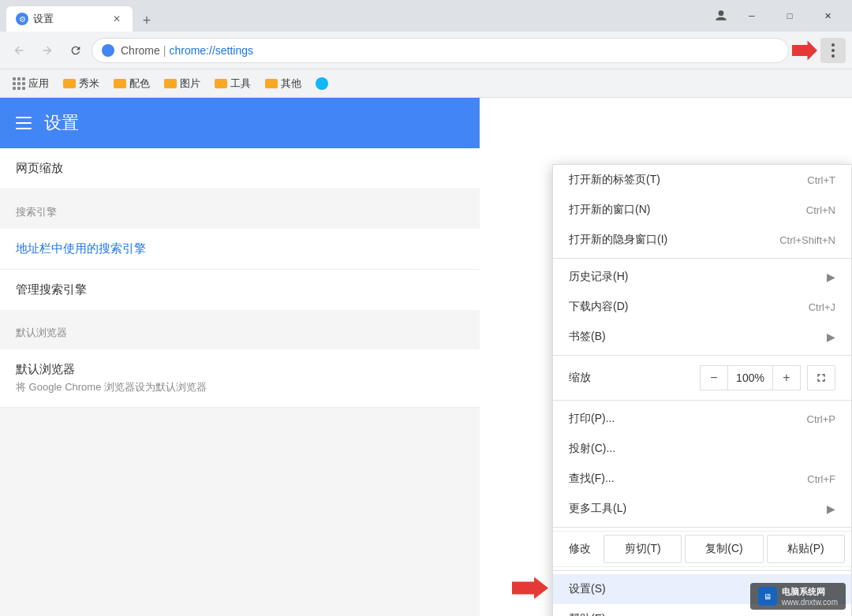  Describe the element at coordinates (702, 277) in the screenshot. I see `menu-item-history: 历史记录(H) ▶` at that location.